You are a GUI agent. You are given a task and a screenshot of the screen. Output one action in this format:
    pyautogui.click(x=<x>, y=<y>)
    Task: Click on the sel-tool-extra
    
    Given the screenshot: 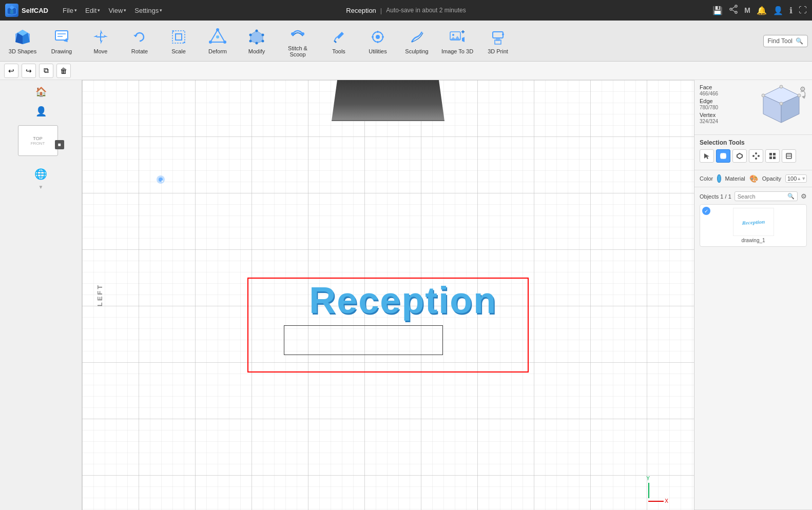 What is the action you would take?
    pyautogui.click(x=772, y=156)
    